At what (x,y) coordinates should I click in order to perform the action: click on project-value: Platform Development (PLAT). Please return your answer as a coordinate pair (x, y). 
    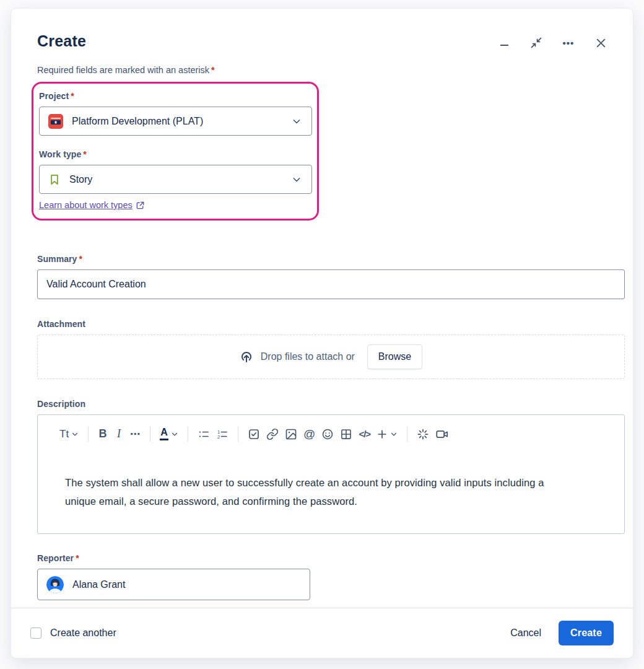
    Looking at the image, I should click on (182, 121).